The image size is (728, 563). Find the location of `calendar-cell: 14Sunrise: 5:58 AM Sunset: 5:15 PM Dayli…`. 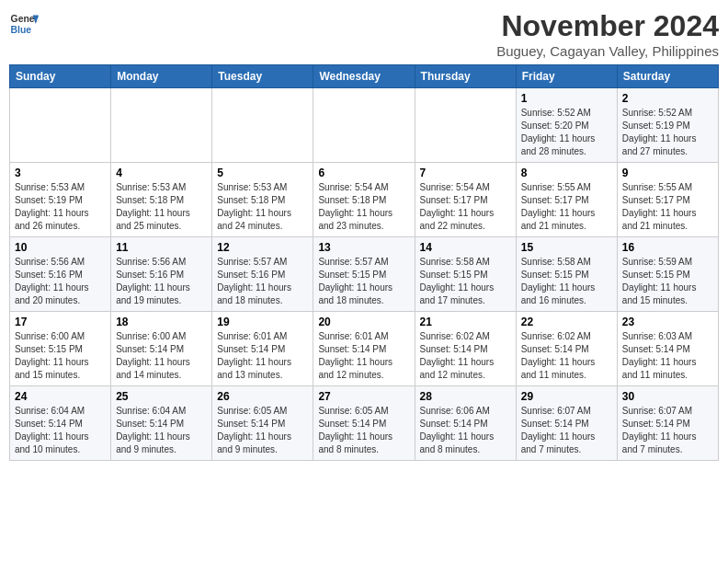

calendar-cell: 14Sunrise: 5:58 AM Sunset: 5:15 PM Dayli… is located at coordinates (465, 274).